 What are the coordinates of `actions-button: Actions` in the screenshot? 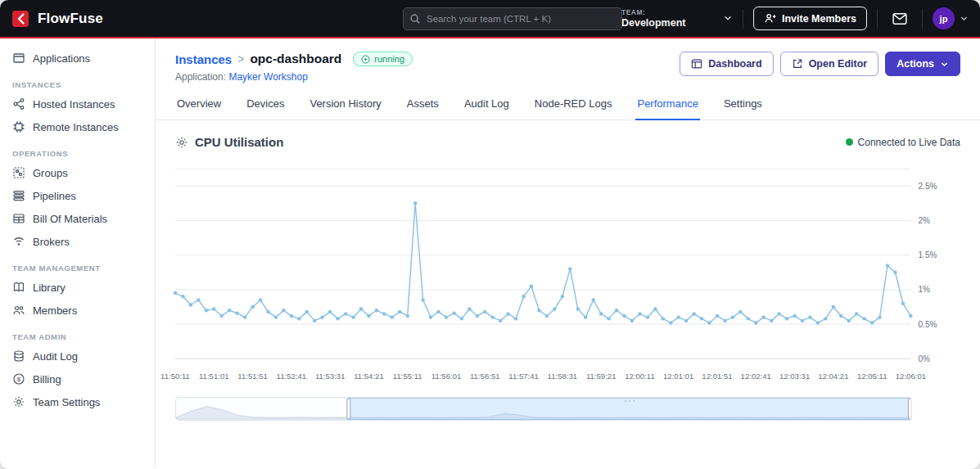 It's located at (923, 64).